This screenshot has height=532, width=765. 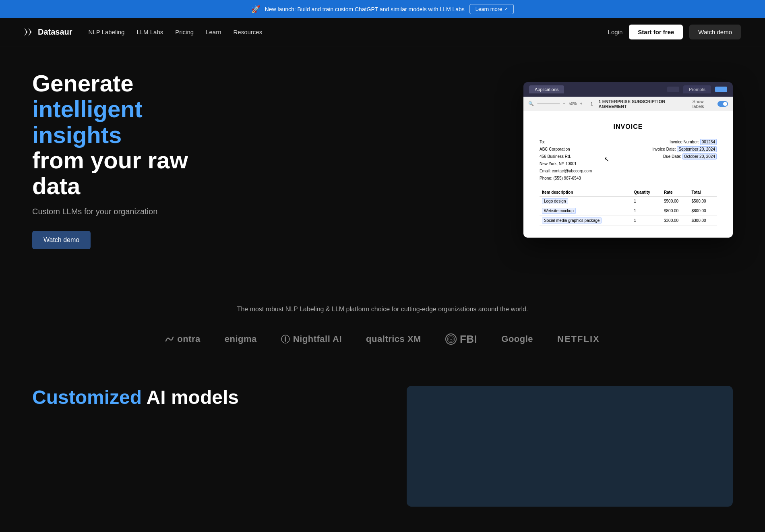 What do you see at coordinates (382, 339) in the screenshot?
I see `logos-row: ontra enigma Nightfall AI qualtrics XM` at bounding box center [382, 339].